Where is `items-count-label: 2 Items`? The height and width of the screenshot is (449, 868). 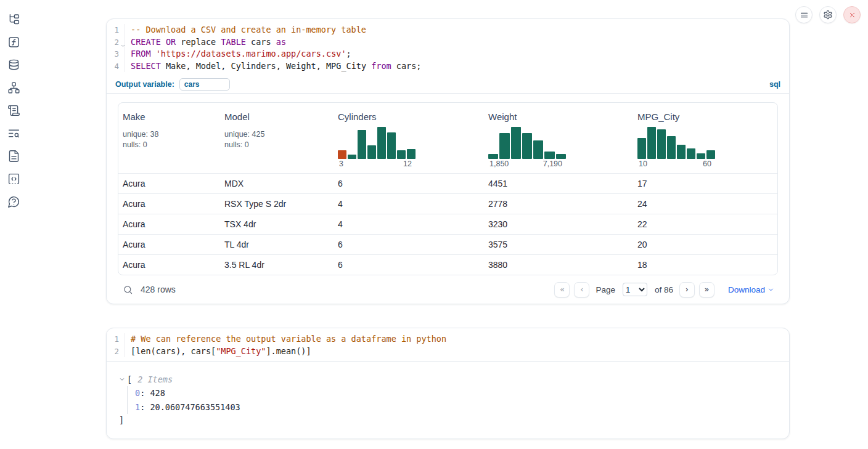 items-count-label: 2 Items is located at coordinates (155, 379).